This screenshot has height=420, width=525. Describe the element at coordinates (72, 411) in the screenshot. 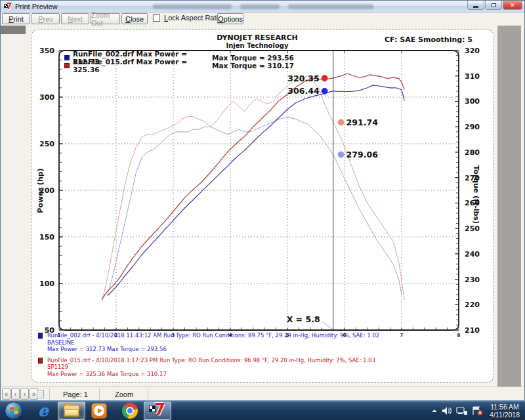

I see `folder-icon` at that location.